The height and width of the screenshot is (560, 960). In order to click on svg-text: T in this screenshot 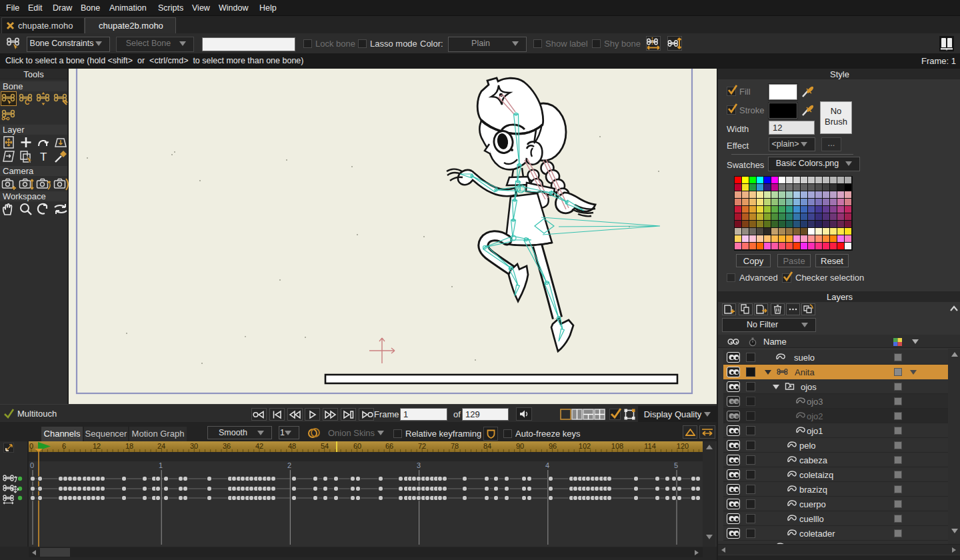, I will do `click(43, 157)`.